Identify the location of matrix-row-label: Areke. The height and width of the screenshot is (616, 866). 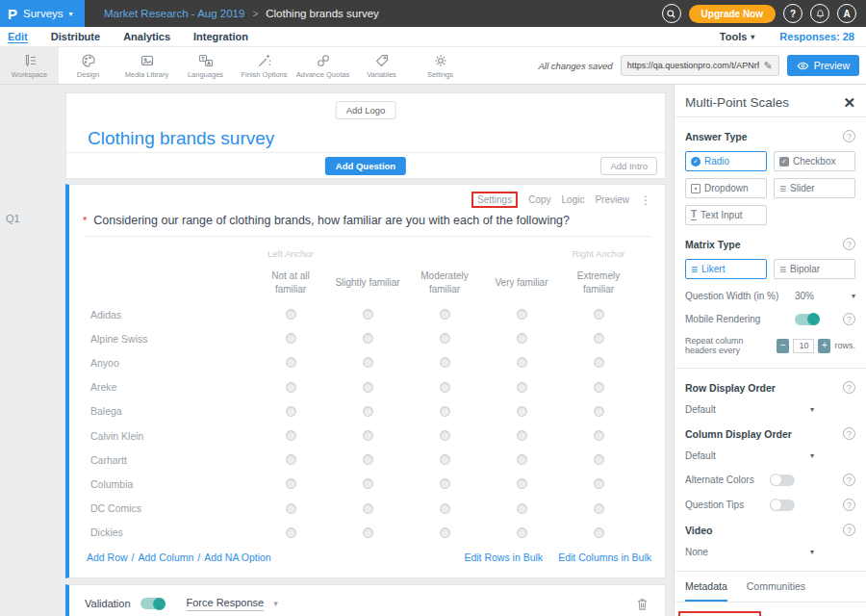
(169, 387).